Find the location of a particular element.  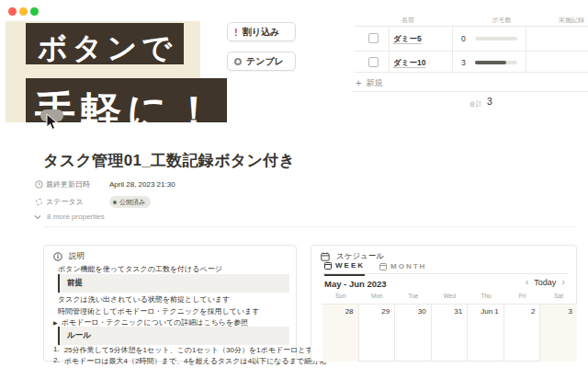

add-new-row-label: 新規 is located at coordinates (374, 83).